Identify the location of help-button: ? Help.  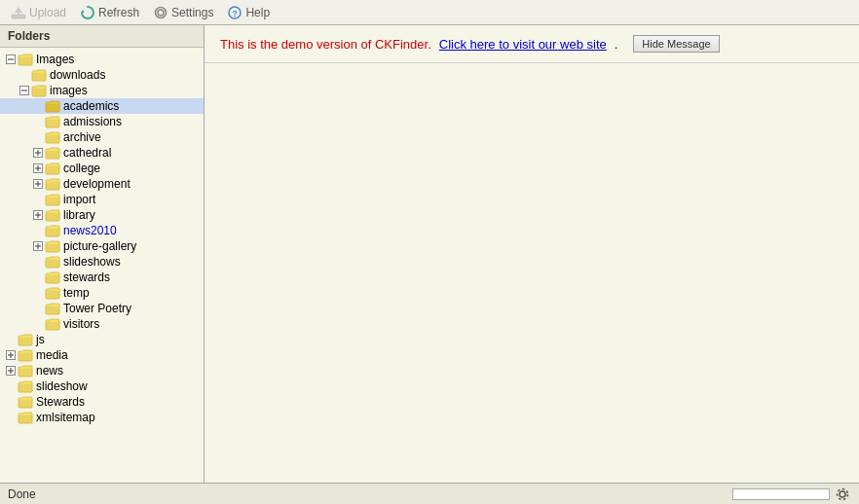
(248, 13).